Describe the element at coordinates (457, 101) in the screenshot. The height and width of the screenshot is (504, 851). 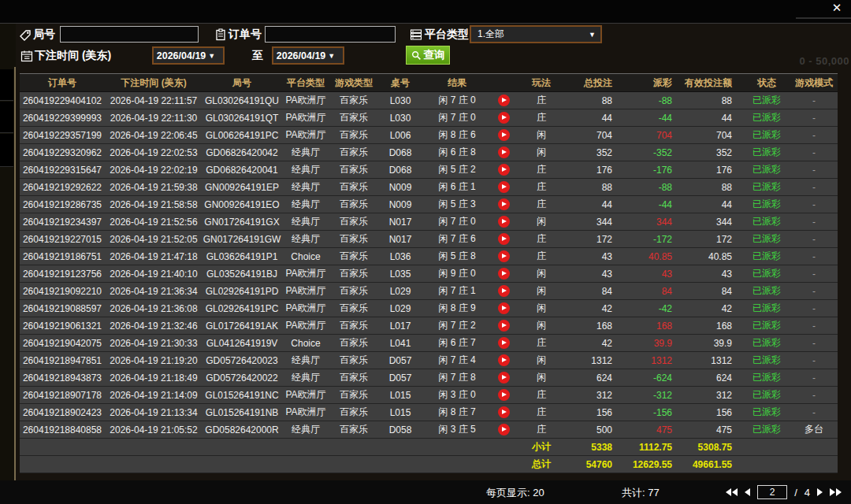
I see `cell-result: 闲 7 庄 0` at that location.